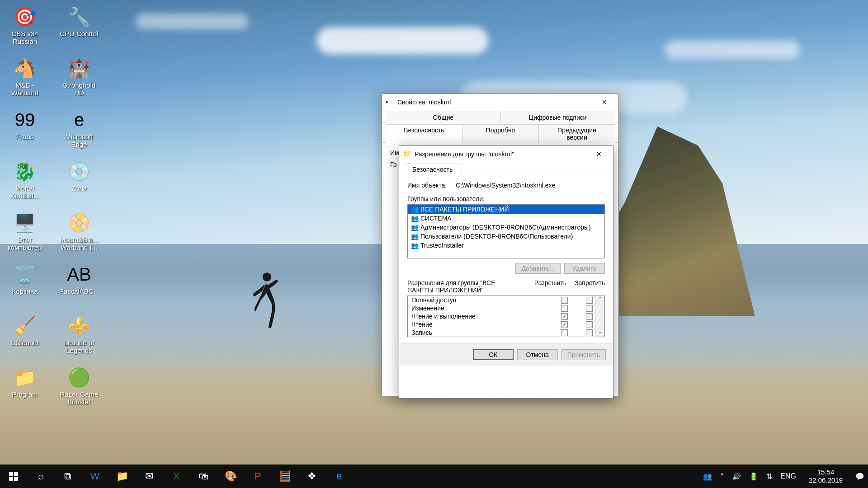 The height and width of the screenshot is (488, 868). I want to click on group-list-item: 👥Пользователи (DESKTOP-8RONB6C\Пользоват…, so click(506, 236).